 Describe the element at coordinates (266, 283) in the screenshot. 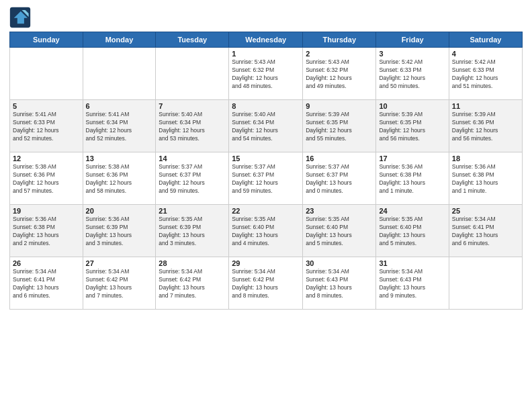

I see `calendar-cell: 29Sunrise: 5:34 AM Sunset: 6:42 PM Dayli…` at that location.